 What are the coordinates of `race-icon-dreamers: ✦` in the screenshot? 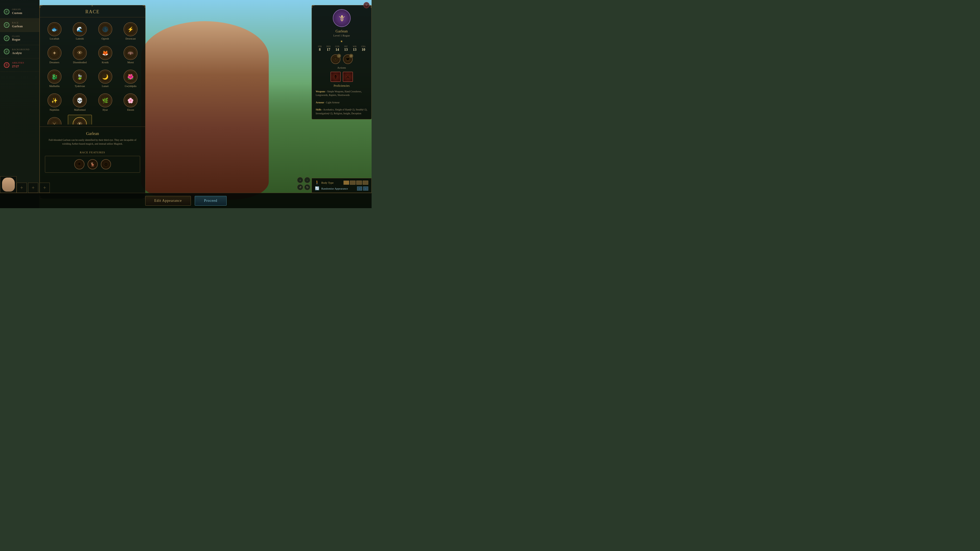 It's located at (55, 53).